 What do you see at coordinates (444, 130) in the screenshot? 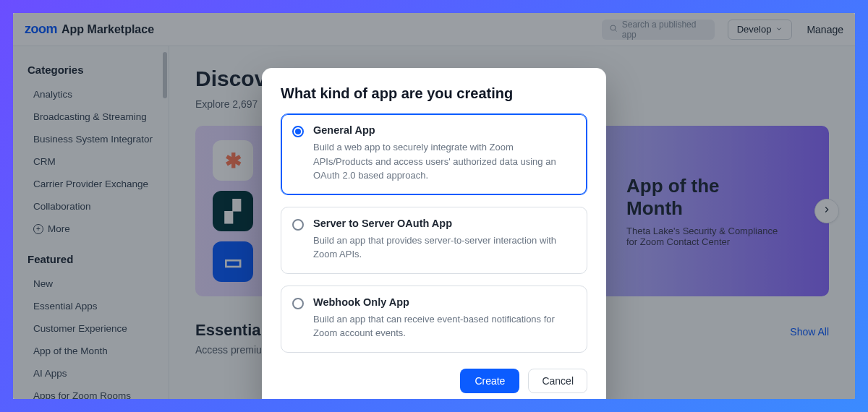
I see `option-title: General App` at bounding box center [444, 130].